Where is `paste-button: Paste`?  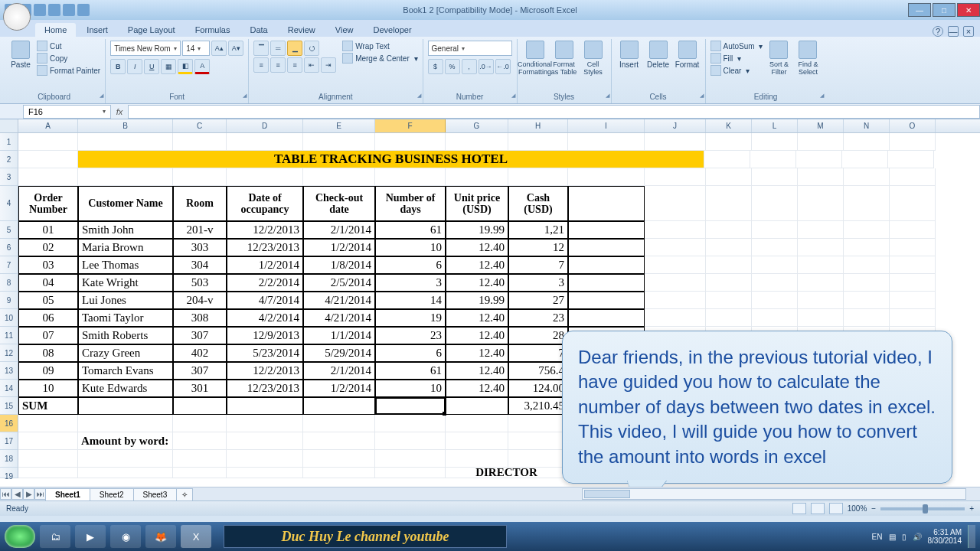 paste-button: Paste is located at coordinates (21, 55).